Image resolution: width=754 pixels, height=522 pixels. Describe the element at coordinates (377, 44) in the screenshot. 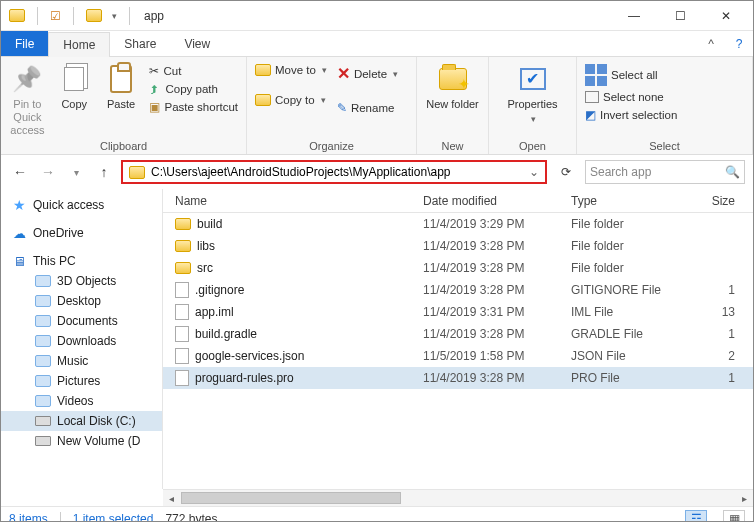

I see `ribbon-tabs: File Home Share View ^ ?` at that location.